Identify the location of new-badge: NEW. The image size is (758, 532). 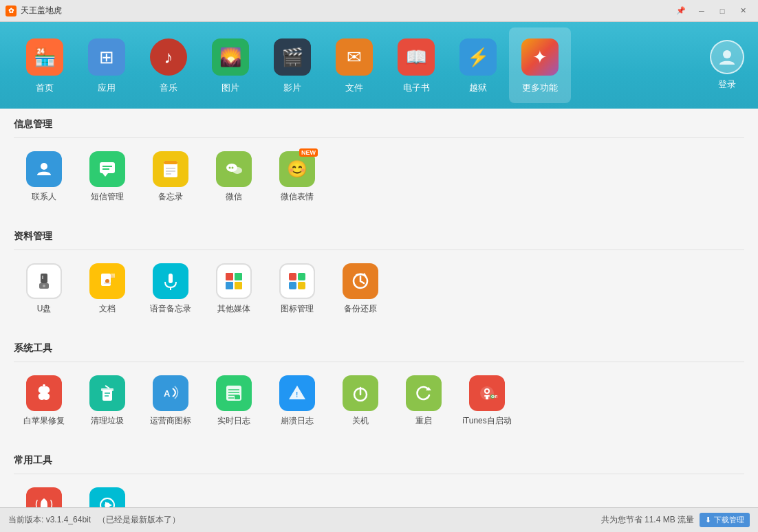
(308, 153).